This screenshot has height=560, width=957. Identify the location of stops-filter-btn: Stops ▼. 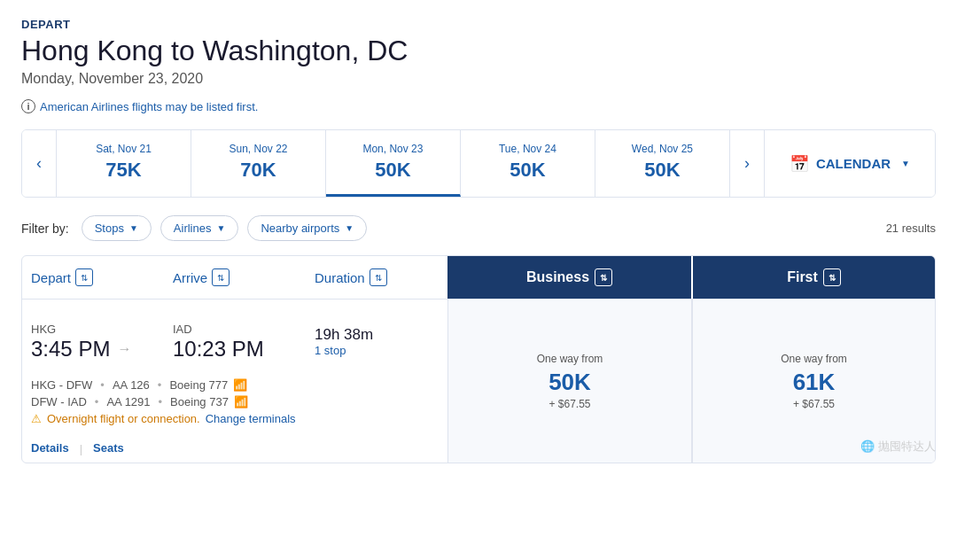
(117, 229).